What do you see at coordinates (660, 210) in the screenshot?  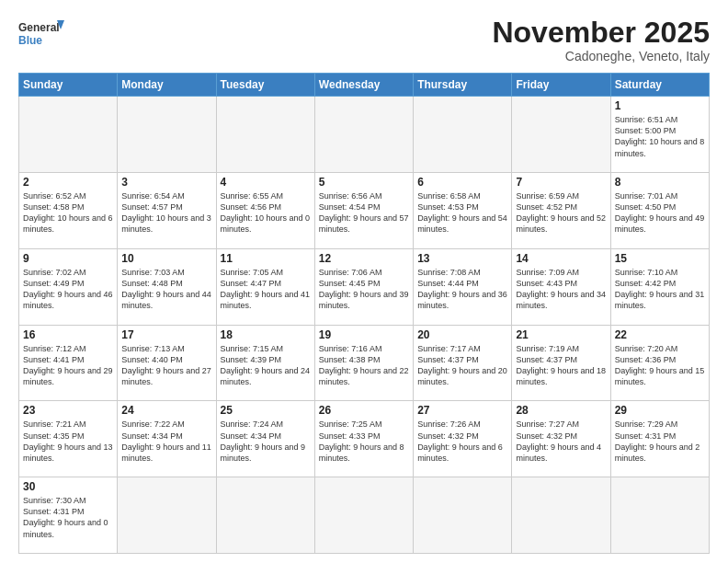 I see `calendar-day-cell: 8Sunrise: 7:01 AM Sunset: 4:50 PM Daylig…` at bounding box center [660, 210].